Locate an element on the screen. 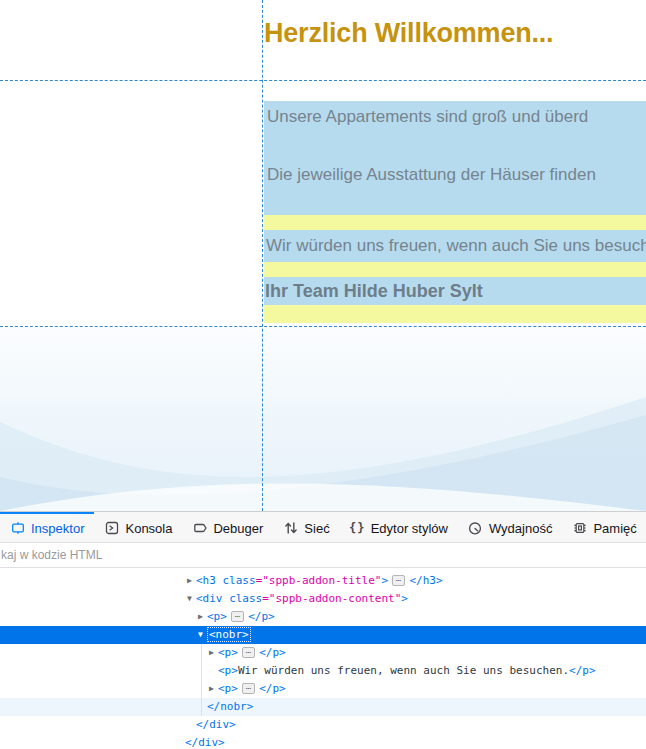  tab-label: Inspektor is located at coordinates (58, 528).